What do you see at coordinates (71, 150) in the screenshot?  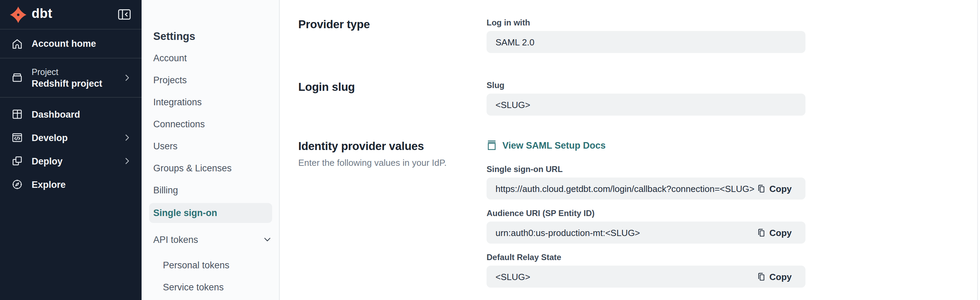 I see `app-sidebar: dbt Account home` at bounding box center [71, 150].